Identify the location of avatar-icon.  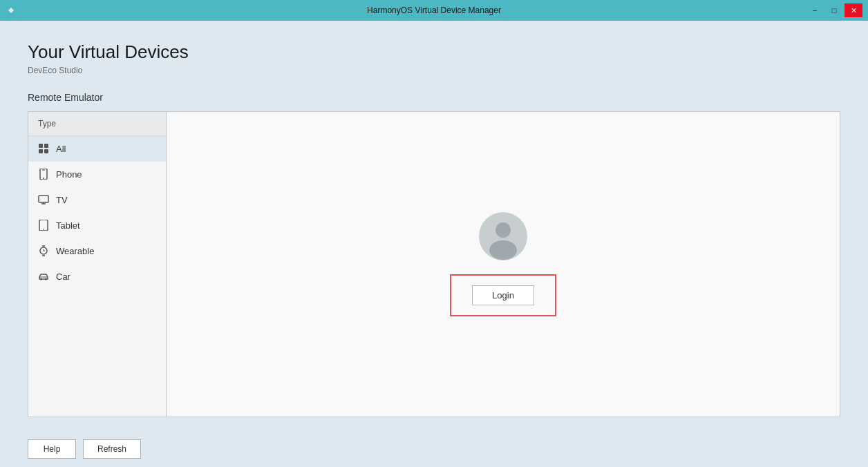
(503, 236).